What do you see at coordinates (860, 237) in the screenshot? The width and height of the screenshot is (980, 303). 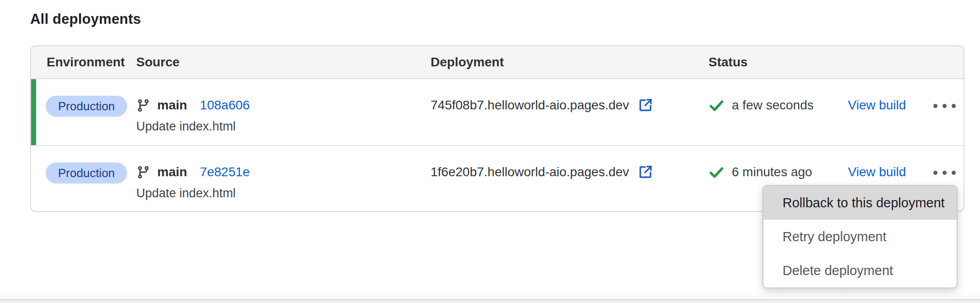 I see `menu-item-retry: Retry deployment` at bounding box center [860, 237].